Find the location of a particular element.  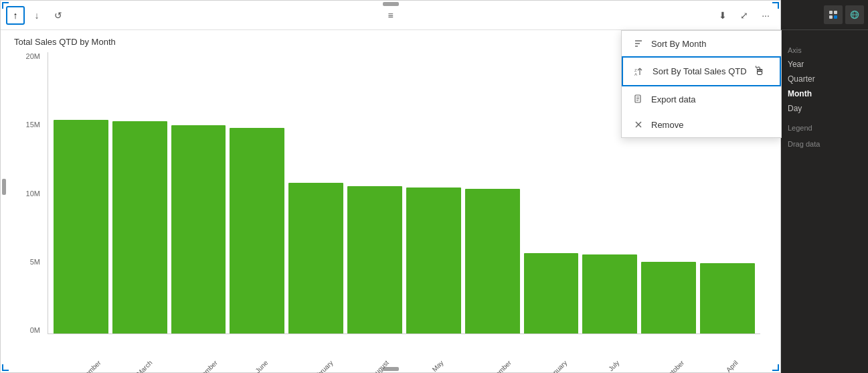

down-arrow-icon: ↓ is located at coordinates (37, 15).